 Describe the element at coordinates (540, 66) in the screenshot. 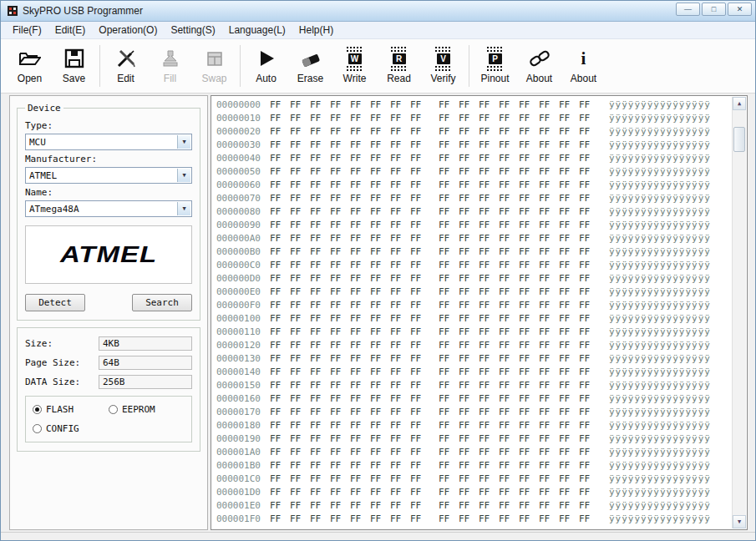

I see `device-button: About` at that location.